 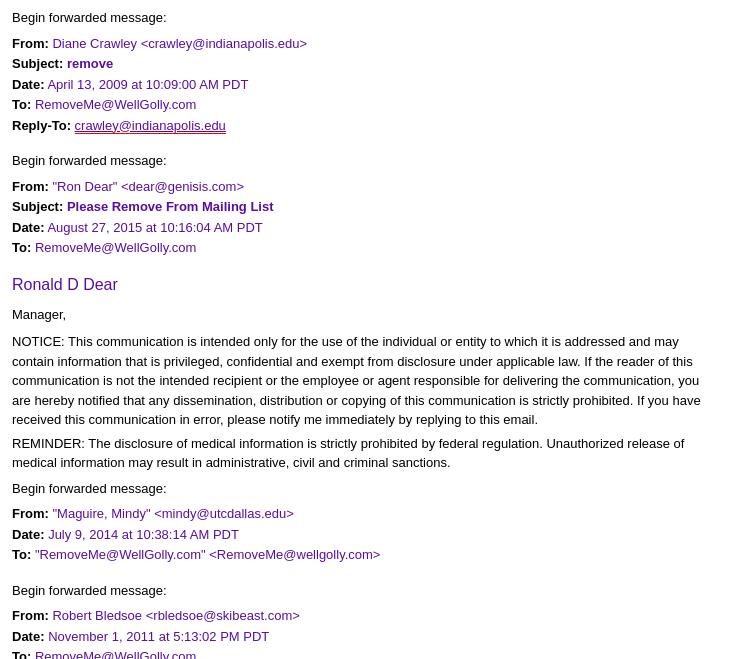 I want to click on reply-to-line-1: Reply-To: crawley@indianapolis.edu, so click(x=364, y=126).